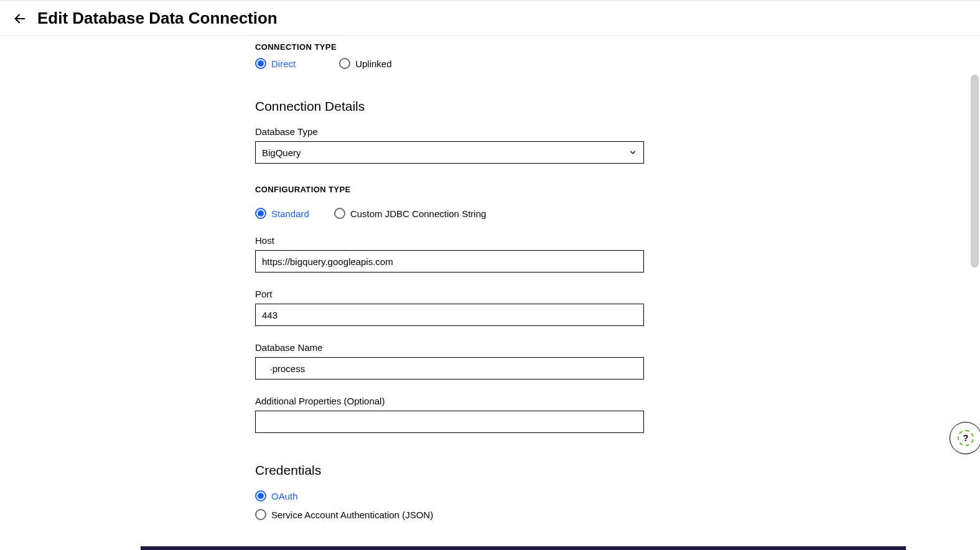 The width and height of the screenshot is (980, 550). What do you see at coordinates (449, 422) in the screenshot?
I see `additional-properties-input-wrapper` at bounding box center [449, 422].